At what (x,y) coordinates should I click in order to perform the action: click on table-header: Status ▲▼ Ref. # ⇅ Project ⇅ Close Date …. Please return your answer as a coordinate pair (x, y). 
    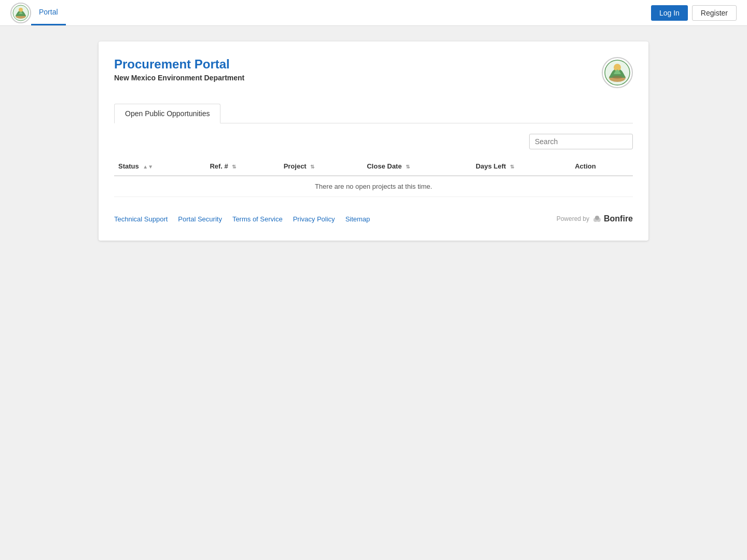
    Looking at the image, I should click on (374, 166).